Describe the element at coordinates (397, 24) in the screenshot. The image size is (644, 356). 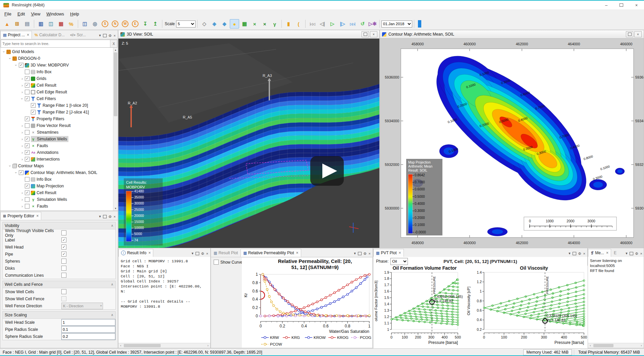
I see `timestep-select: 01.Jan 2018` at that location.